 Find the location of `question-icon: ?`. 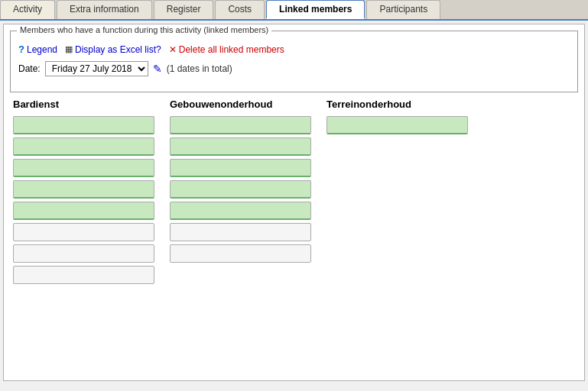

question-icon: ? is located at coordinates (21, 49).